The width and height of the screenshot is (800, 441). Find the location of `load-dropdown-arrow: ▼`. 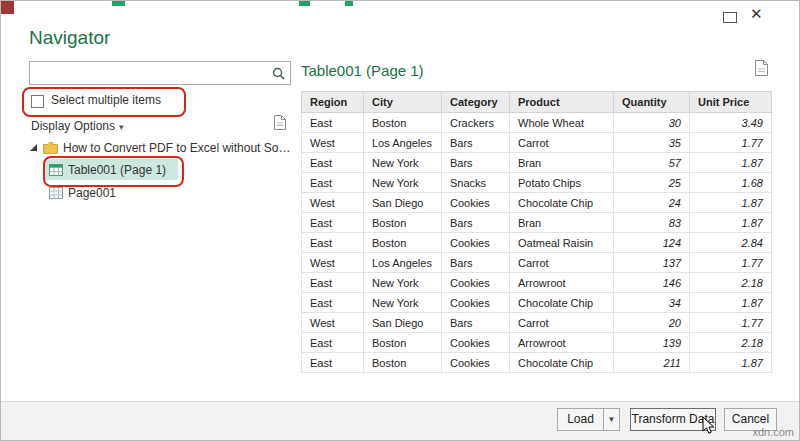

load-dropdown-arrow: ▼ is located at coordinates (612, 420).